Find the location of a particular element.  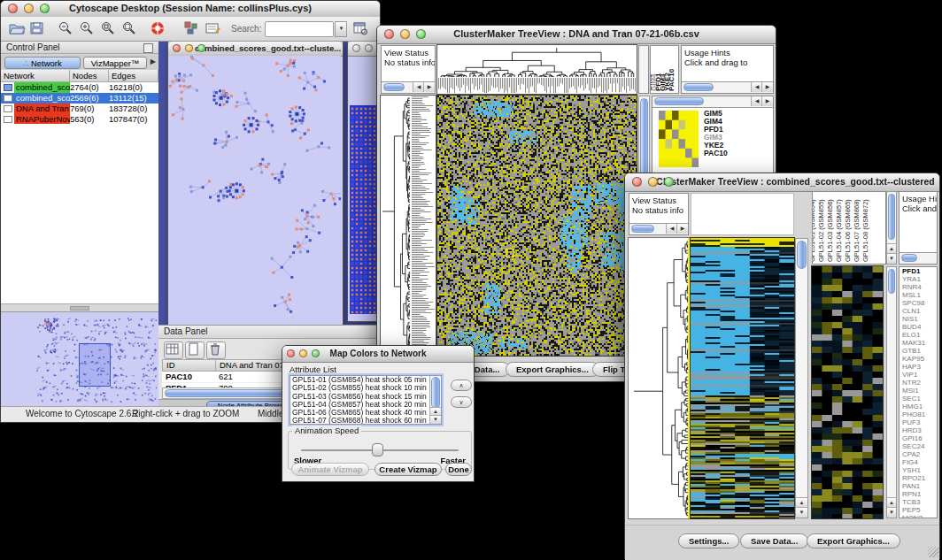

move-down-button: ∨ is located at coordinates (461, 402).